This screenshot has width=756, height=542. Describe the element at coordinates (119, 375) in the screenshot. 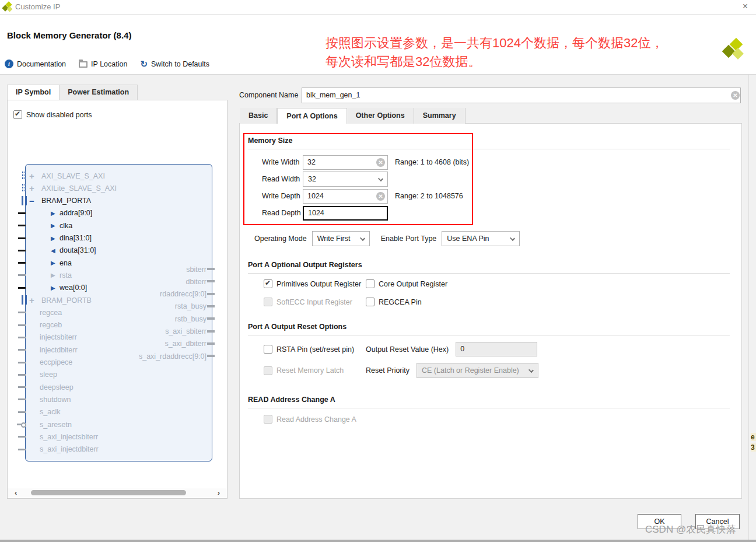

I see `port-sleep: sleep` at that location.